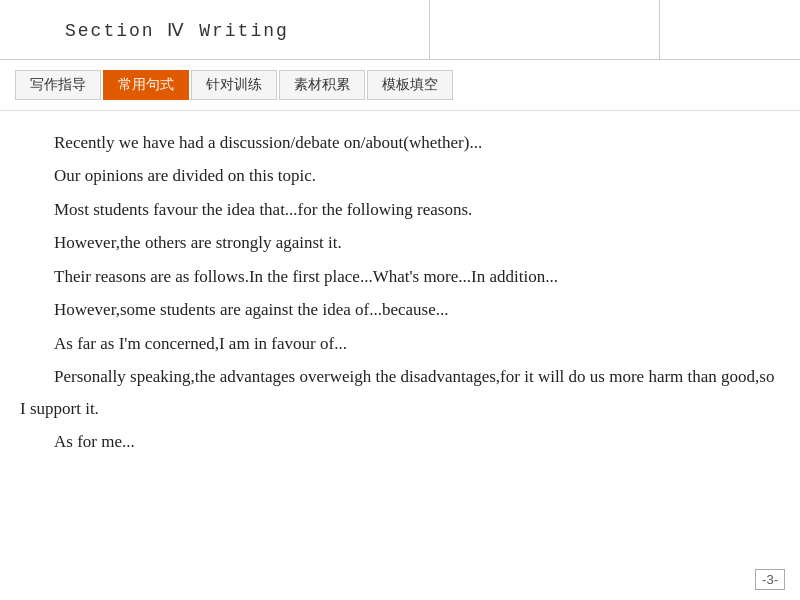  Describe the element at coordinates (58, 85) in the screenshot. I see `tab-writing-guide: 写作指导` at that location.